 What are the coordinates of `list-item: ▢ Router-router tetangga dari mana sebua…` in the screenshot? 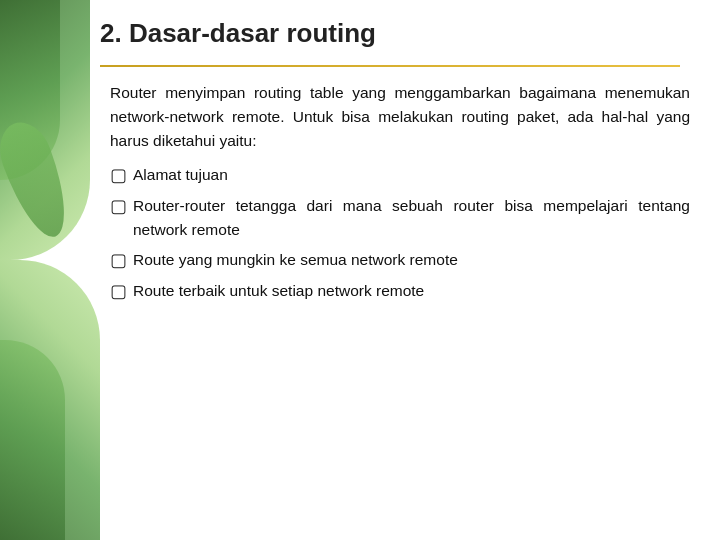 It's located at (400, 218).